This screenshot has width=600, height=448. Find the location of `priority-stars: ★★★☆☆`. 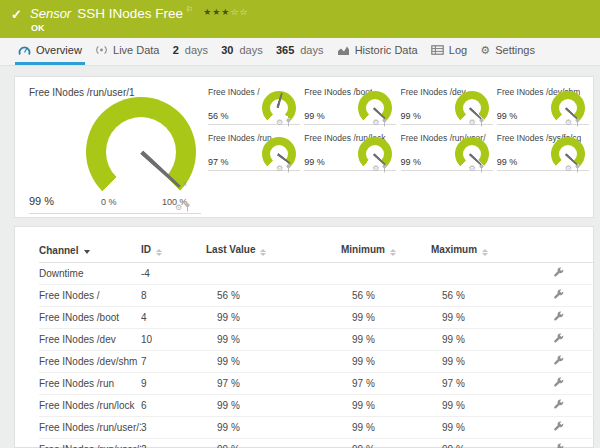

priority-stars: ★★★☆☆ is located at coordinates (226, 12).